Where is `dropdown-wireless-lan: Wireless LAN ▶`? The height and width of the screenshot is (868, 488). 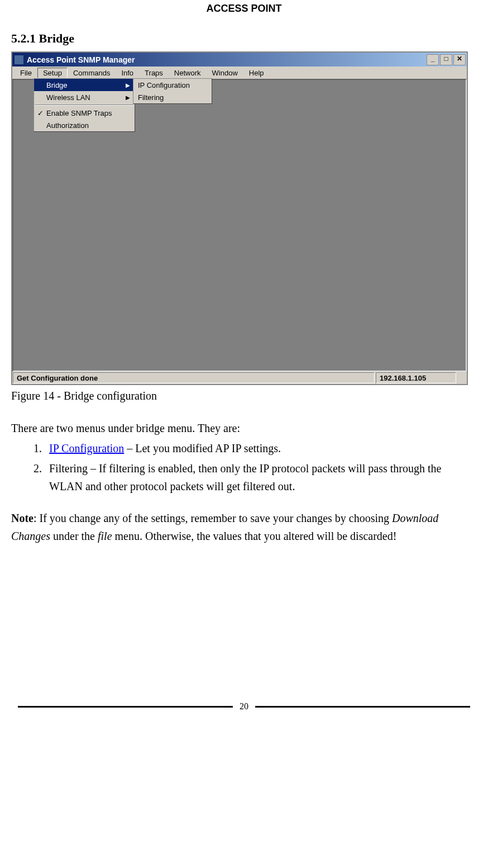 dropdown-wireless-lan: Wireless LAN ▶ is located at coordinates (84, 97).